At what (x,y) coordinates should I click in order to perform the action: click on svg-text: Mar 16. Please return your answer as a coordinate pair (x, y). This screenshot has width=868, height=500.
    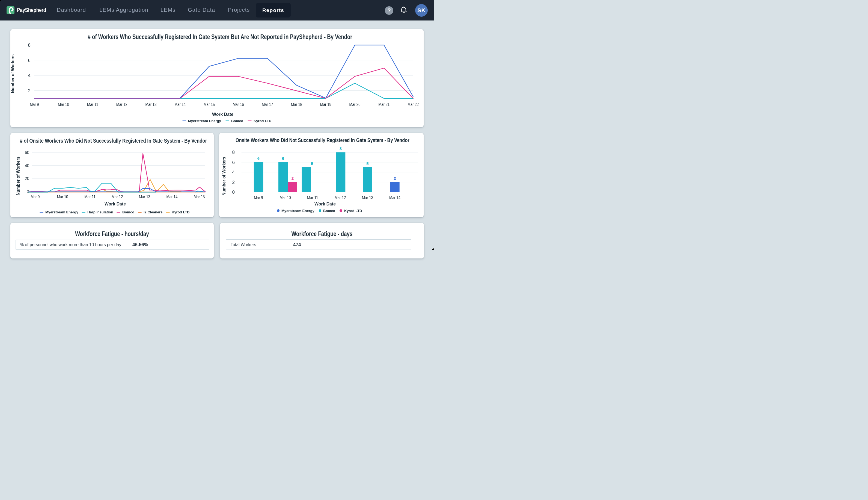
    Looking at the image, I should click on (238, 104).